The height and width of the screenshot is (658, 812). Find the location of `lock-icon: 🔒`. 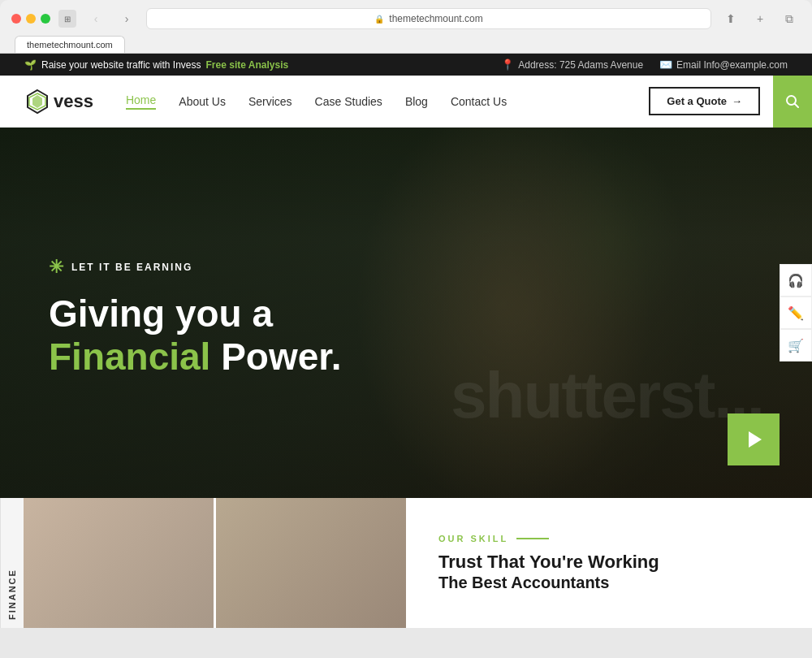

lock-icon: 🔒 is located at coordinates (379, 19).